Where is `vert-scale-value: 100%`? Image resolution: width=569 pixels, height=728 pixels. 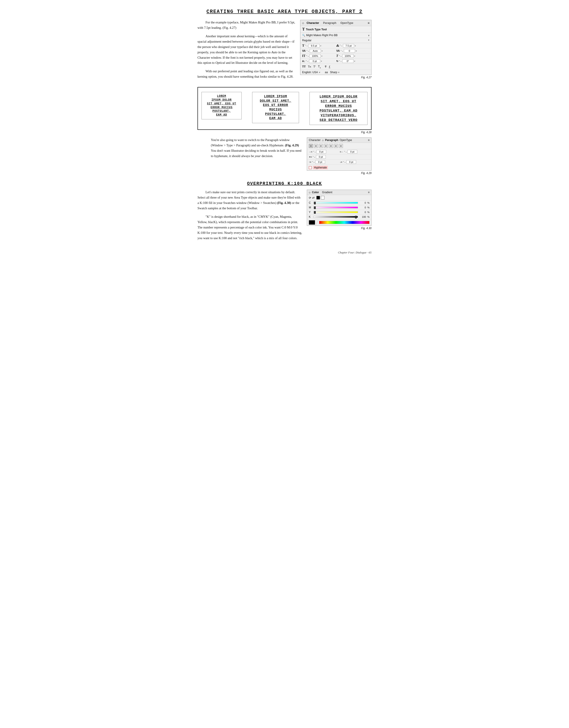 vert-scale-value: 100% is located at coordinates (315, 56).